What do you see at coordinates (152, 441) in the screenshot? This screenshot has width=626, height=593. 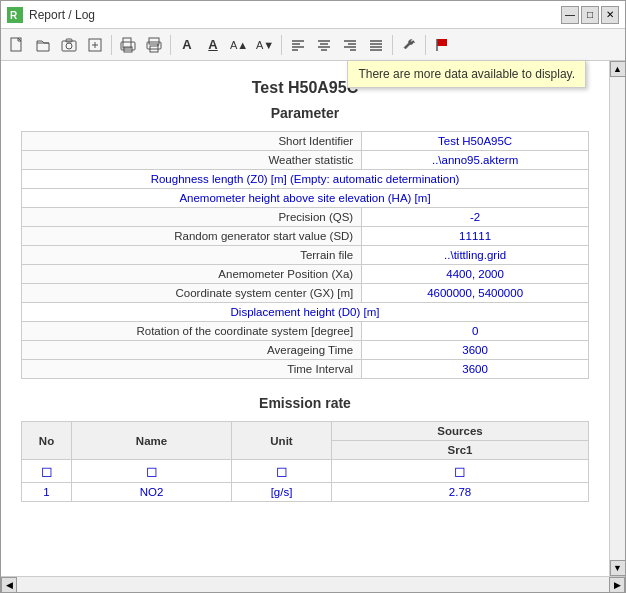 I see `col-header-name: Name` at bounding box center [152, 441].